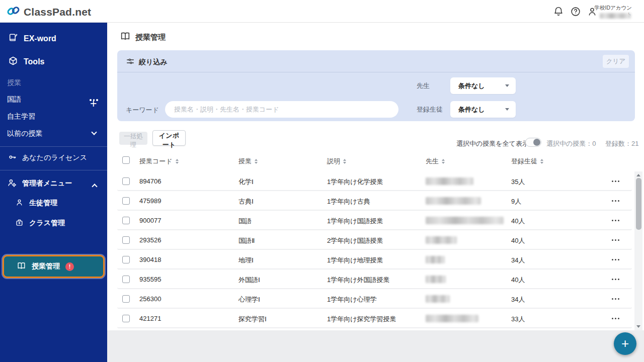  Describe the element at coordinates (147, 62) in the screenshot. I see `filter-header: 絞り込み` at that location.